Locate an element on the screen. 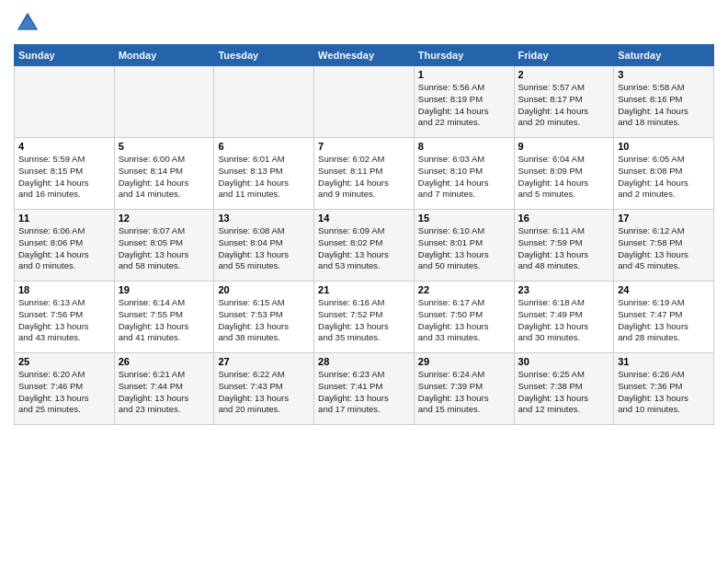 The width and height of the screenshot is (728, 563). day-cell: 8Sunrise: 6:03 AM Sunset: 8:10 PM Daylig… is located at coordinates (463, 174).